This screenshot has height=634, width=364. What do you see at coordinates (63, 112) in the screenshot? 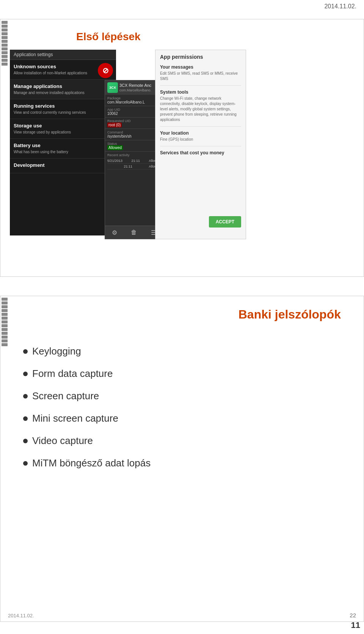
I see `item-desc-running: View and control currently running servi…` at bounding box center [63, 112].